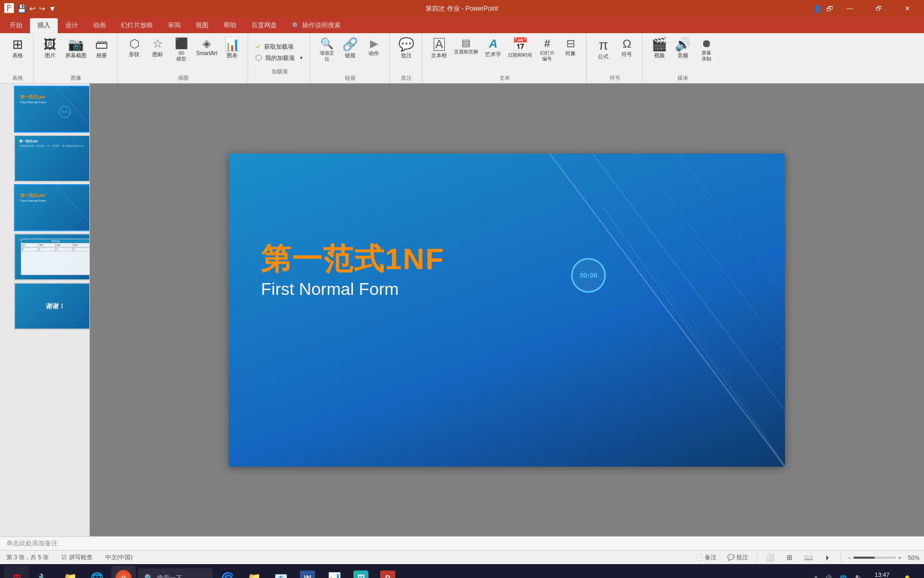 The image size is (924, 578). I want to click on file-explorer-2-icon: 📁, so click(255, 575).